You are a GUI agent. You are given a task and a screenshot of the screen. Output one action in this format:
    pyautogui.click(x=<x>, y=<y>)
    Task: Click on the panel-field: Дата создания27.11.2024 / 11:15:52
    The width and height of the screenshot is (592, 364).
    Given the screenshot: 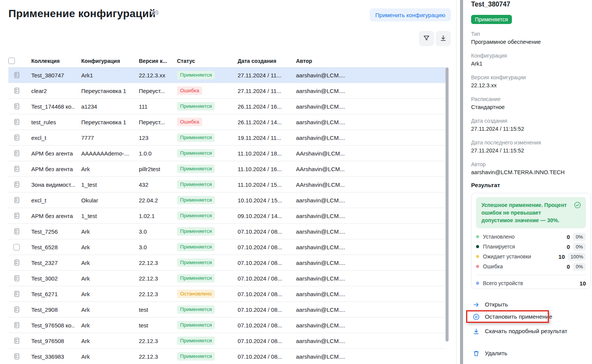 What is the action you would take?
    pyautogui.click(x=529, y=125)
    